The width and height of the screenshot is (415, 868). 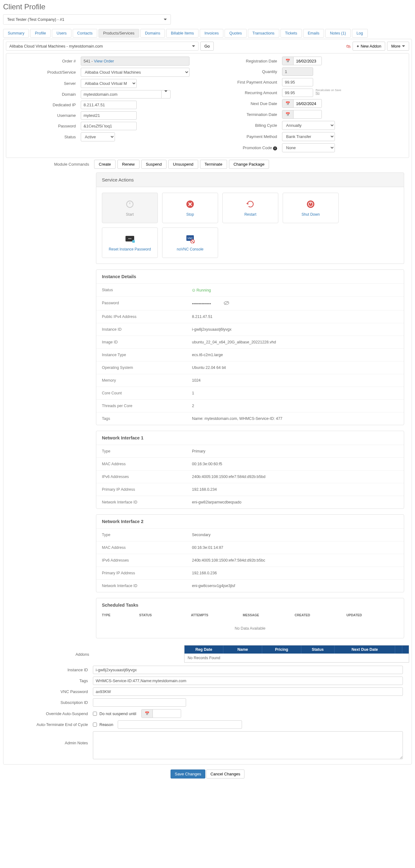 I want to click on addons-label: Addons, so click(x=50, y=654).